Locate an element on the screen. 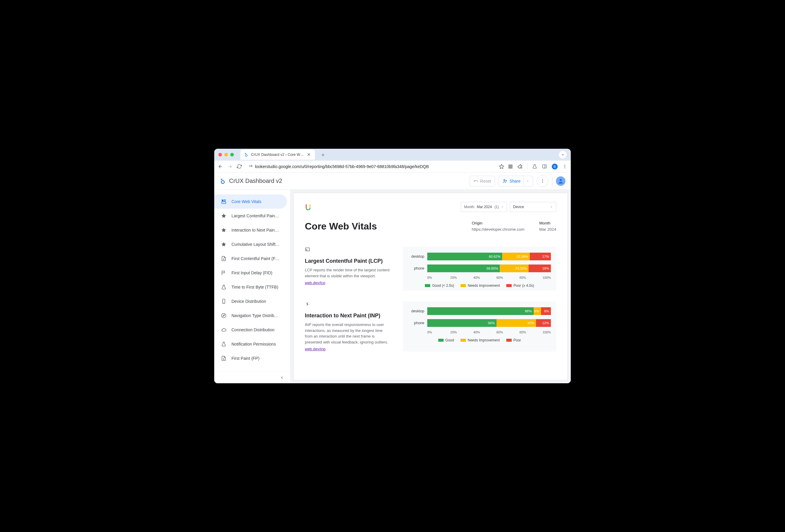 This screenshot has width=785, height=532. close-window is located at coordinates (220, 155).